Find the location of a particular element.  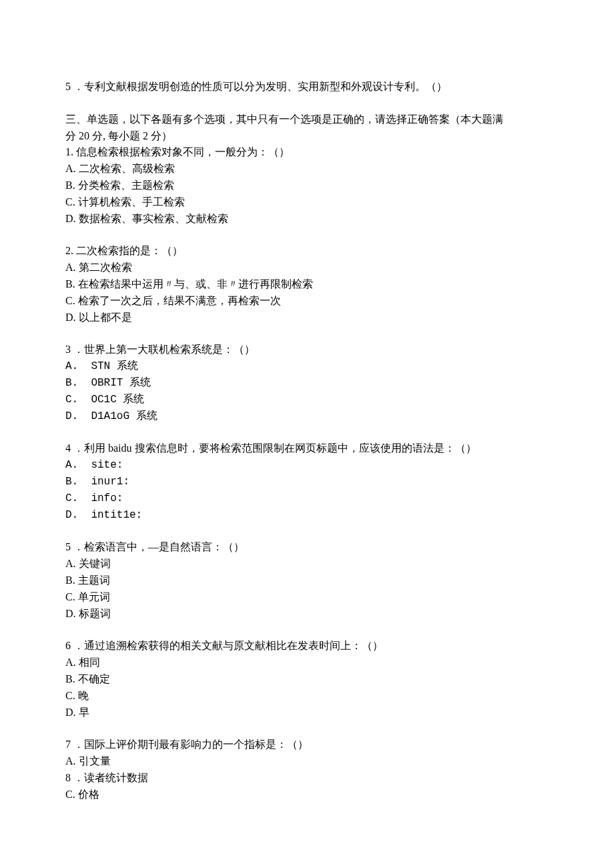

mc-q6-option-d: D. 早 is located at coordinates (310, 713).